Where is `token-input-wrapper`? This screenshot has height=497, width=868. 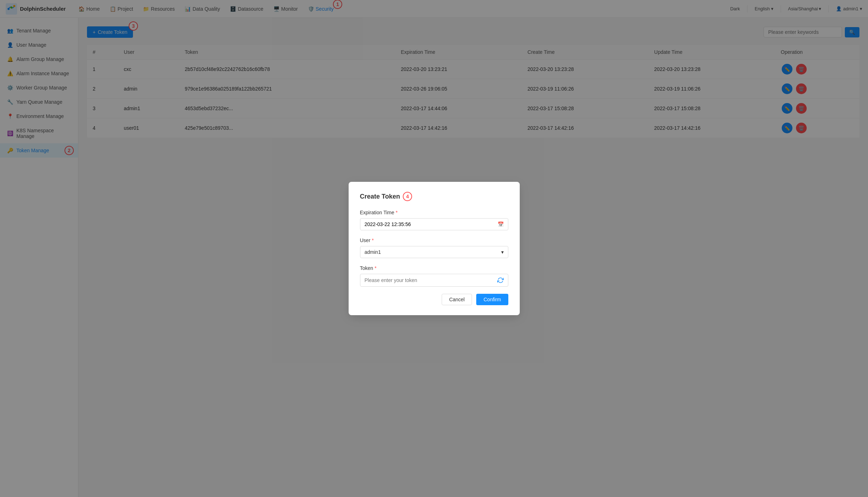
token-input-wrapper is located at coordinates (434, 280).